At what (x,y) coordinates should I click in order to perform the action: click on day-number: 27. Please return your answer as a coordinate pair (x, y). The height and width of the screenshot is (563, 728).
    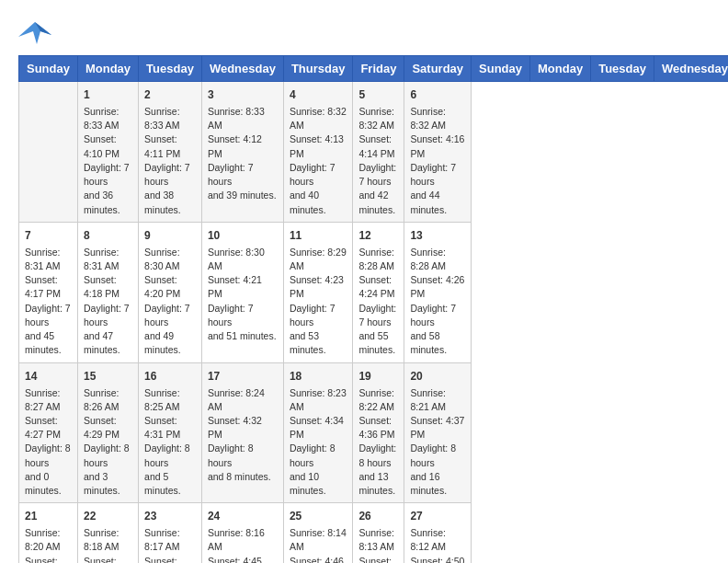
    Looking at the image, I should click on (438, 516).